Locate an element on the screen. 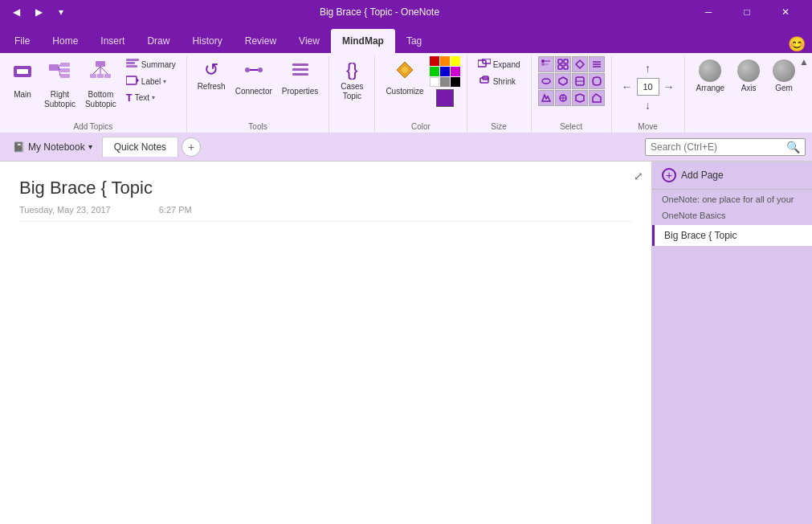  summary-button: Summary is located at coordinates (151, 64).